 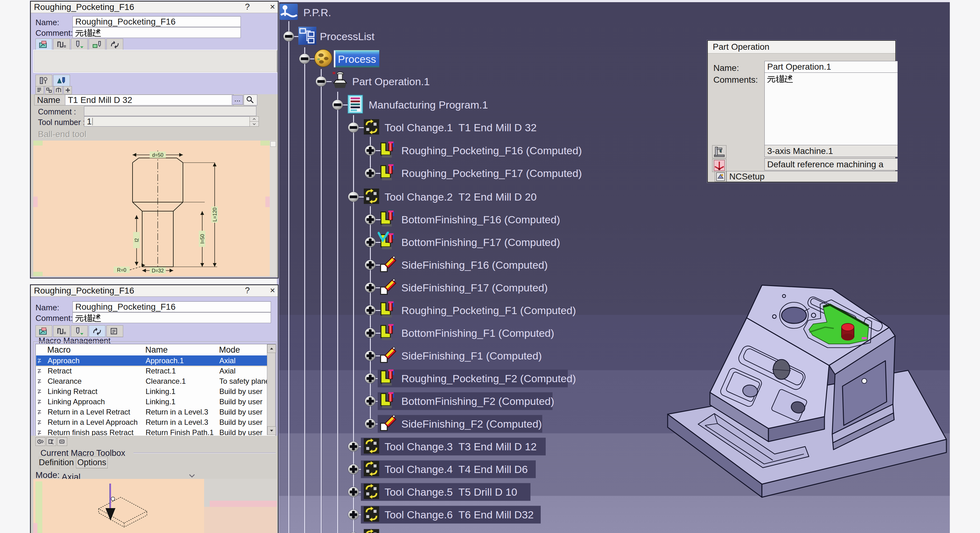 What do you see at coordinates (461, 197) in the screenshot?
I see `tree-item-label: Tool Change.2 T2 End Mill D 20` at bounding box center [461, 197].